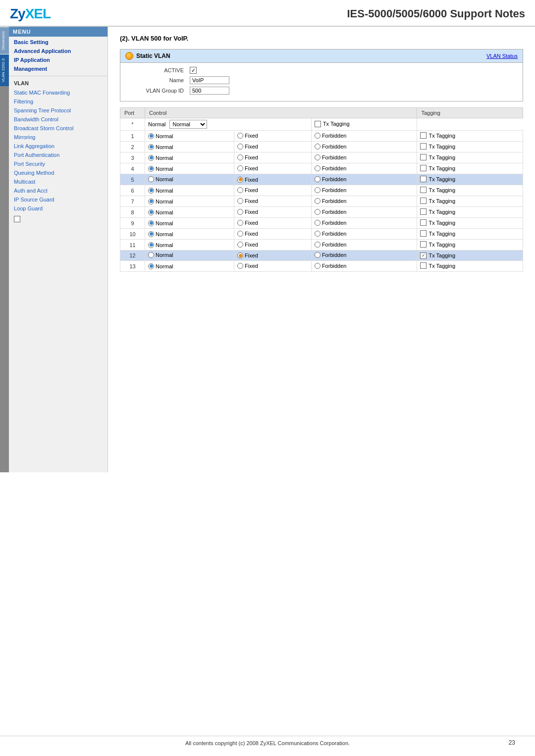 The width and height of the screenshot is (535, 756). I want to click on sidebar-item-broadcast-storm-control: Broadcast Storm Control, so click(58, 128).